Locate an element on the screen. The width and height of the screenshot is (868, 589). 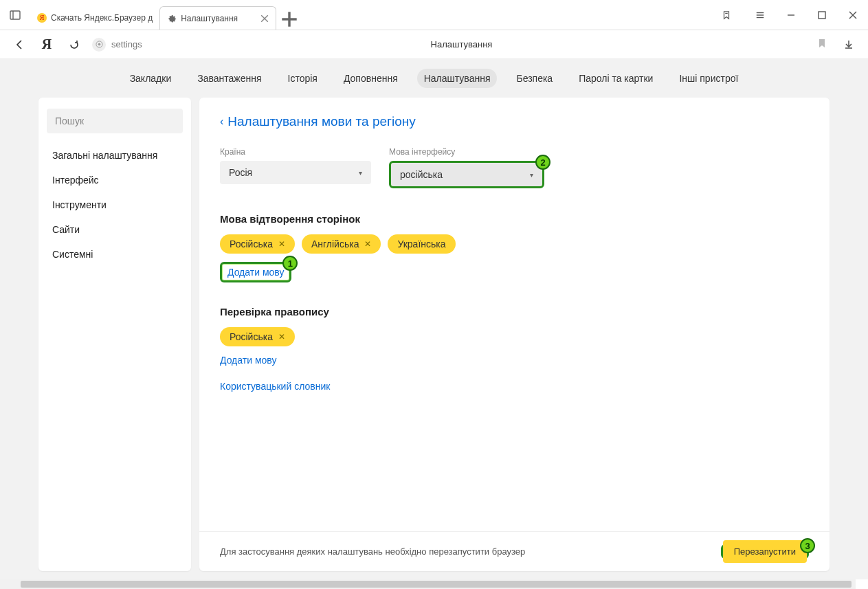
window-controls is located at coordinates (789, 15).